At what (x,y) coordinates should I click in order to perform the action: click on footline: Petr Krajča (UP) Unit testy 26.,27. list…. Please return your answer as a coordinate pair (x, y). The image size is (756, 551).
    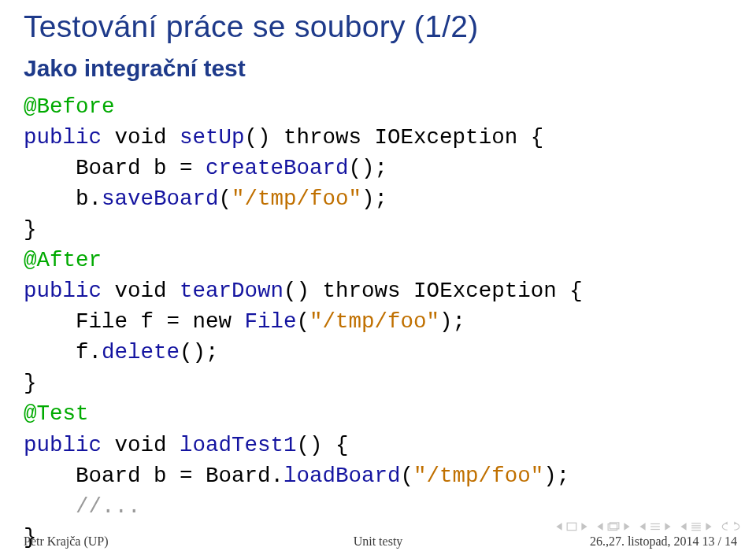
    Looking at the image, I should click on (378, 542).